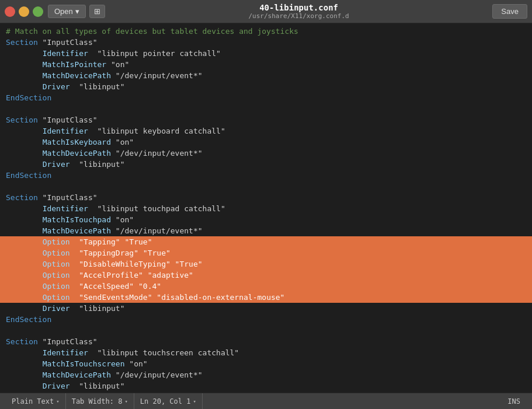 The image size is (532, 409). I want to click on code-line: Option "Tapping" "True", so click(266, 242).